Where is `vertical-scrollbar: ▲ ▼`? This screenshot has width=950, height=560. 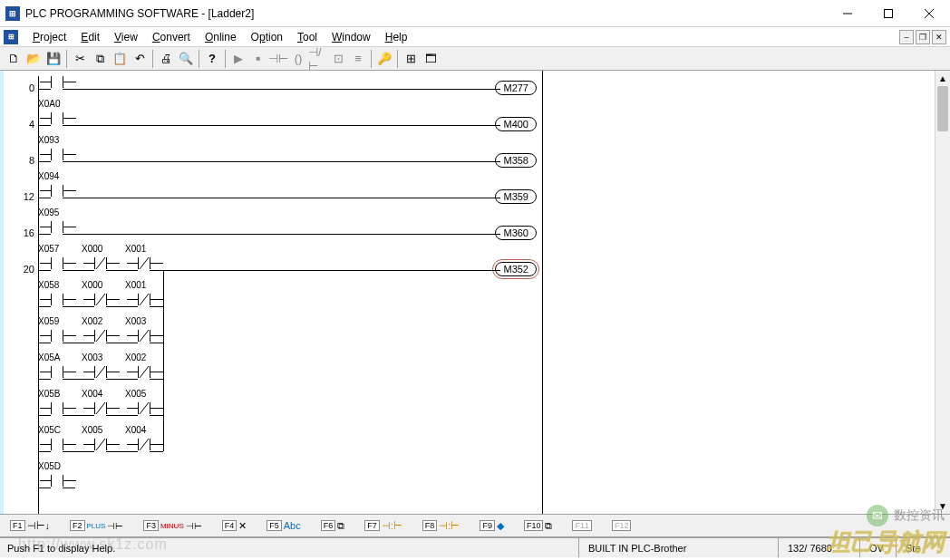
vertical-scrollbar: ▲ ▼ is located at coordinates (943, 292).